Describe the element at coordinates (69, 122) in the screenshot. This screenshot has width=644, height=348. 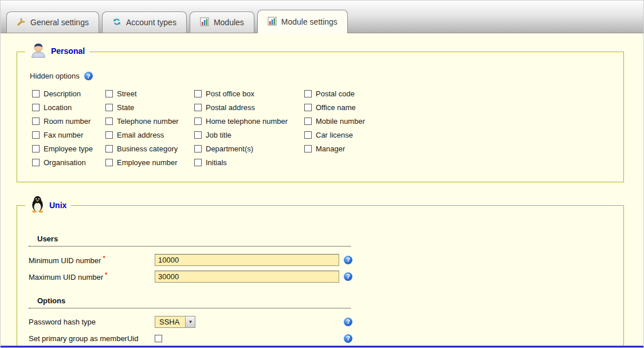
I see `hidden-option-room-number: Room number` at that location.